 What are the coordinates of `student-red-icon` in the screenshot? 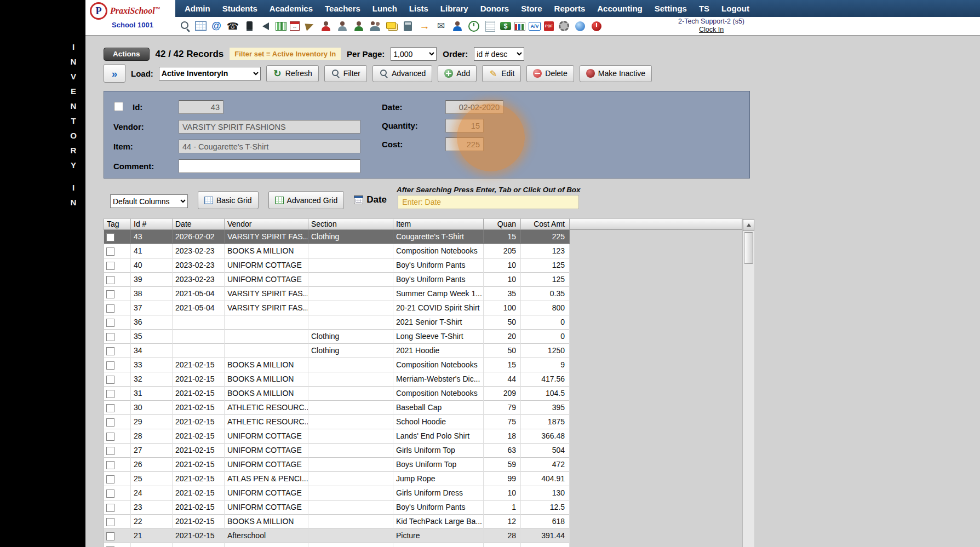 It's located at (326, 26).